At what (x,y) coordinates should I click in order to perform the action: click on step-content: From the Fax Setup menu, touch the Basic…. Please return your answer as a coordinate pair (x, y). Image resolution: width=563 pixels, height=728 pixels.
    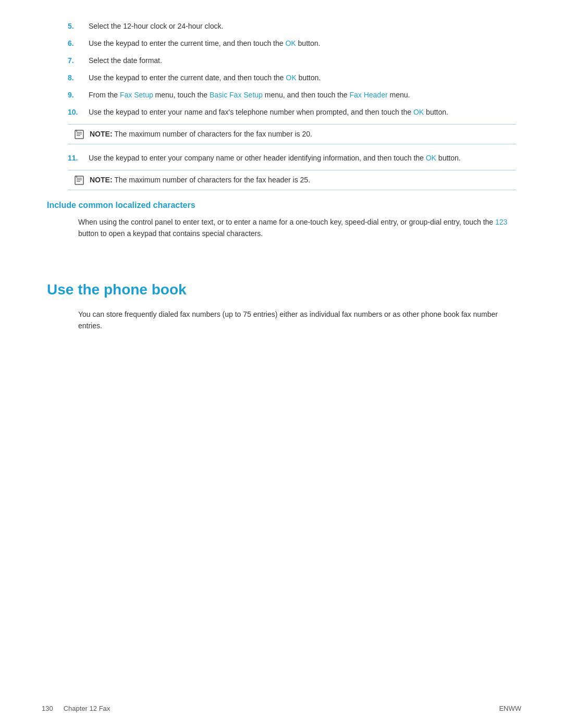
    Looking at the image, I should click on (302, 95).